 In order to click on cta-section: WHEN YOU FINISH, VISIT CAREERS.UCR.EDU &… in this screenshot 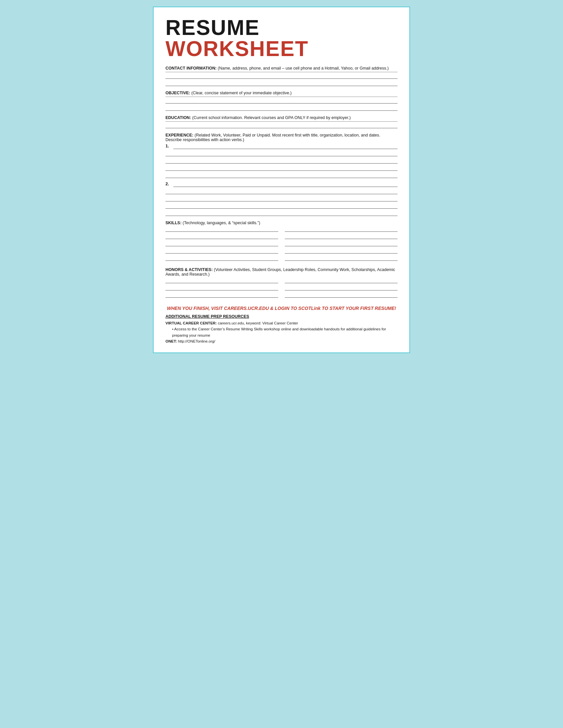, I will do `click(281, 308)`.